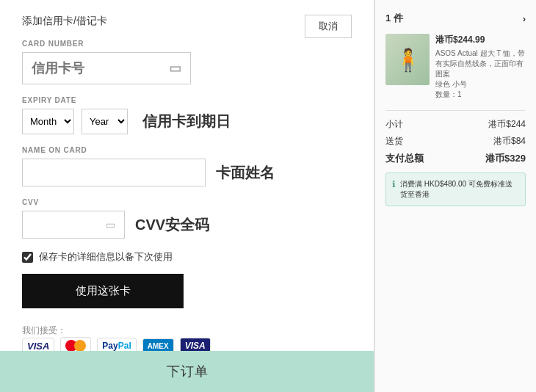 This screenshot has width=536, height=392. Describe the element at coordinates (186, 203) in the screenshot. I see `cvv-label: CVV` at that location.